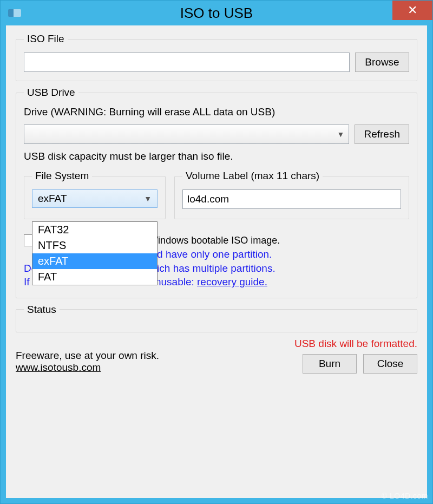  Describe the element at coordinates (88, 368) in the screenshot. I see `website-link: www.isotousb.com` at that location.